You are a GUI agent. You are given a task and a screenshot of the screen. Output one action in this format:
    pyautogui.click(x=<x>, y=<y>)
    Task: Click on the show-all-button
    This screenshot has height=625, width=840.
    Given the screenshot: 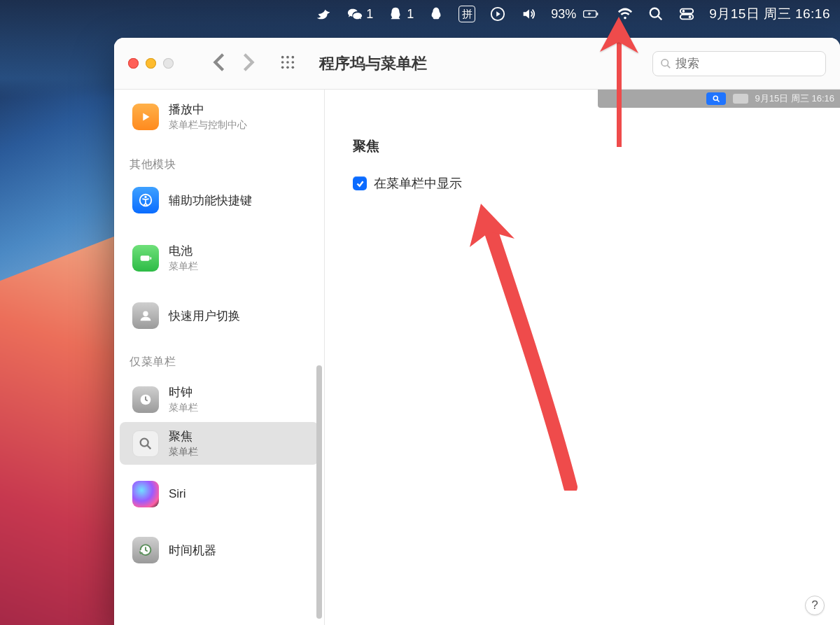 What is the action you would take?
    pyautogui.click(x=288, y=64)
    